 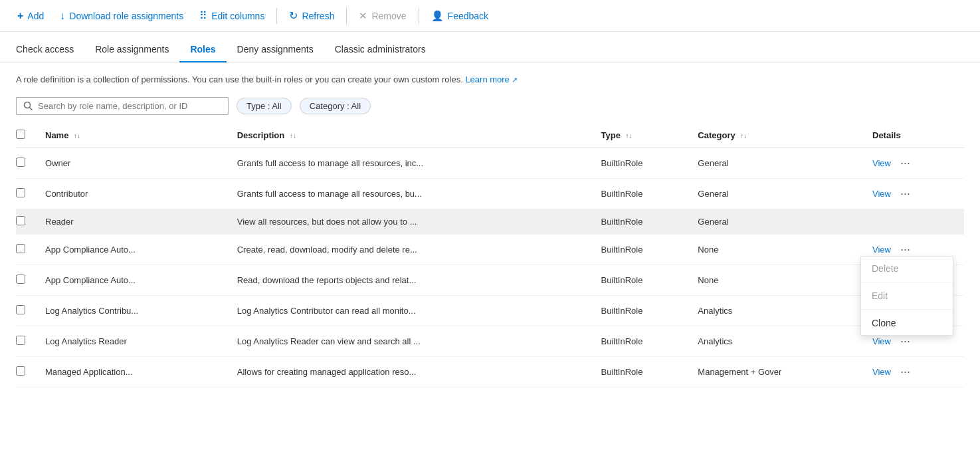 I want to click on table-row: App Compliance Auto...Read, download the…, so click(x=490, y=280).